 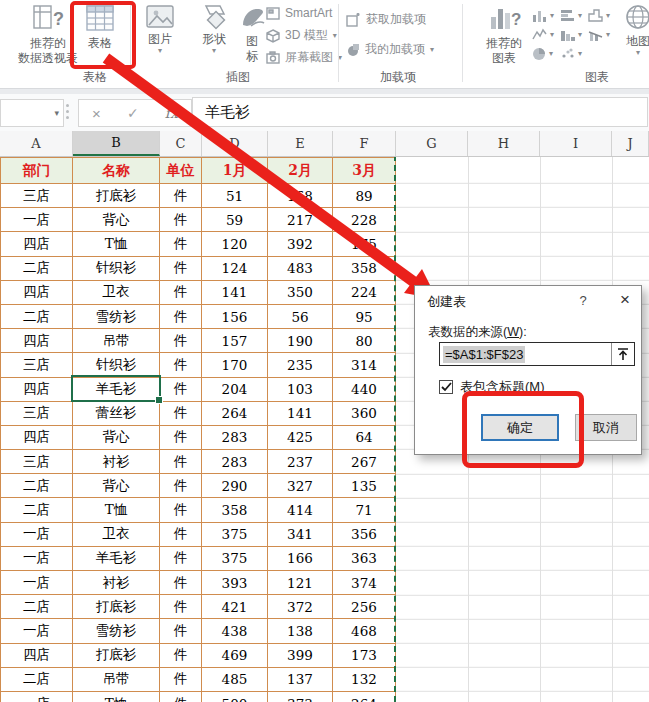 I want to click on table-cell: 237, so click(x=300, y=462).